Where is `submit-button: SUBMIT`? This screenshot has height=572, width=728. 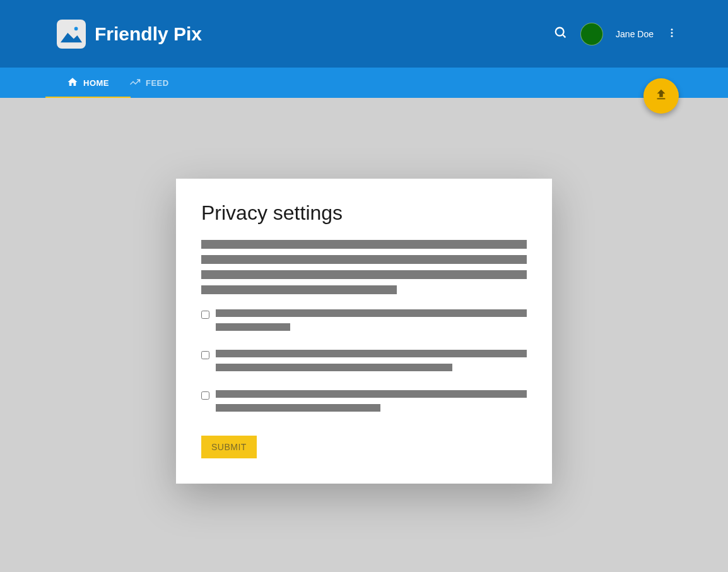 submit-button: SUBMIT is located at coordinates (229, 447).